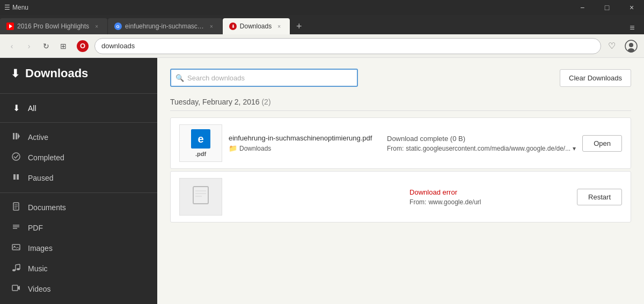 The height and width of the screenshot is (304, 644). What do you see at coordinates (16, 158) in the screenshot?
I see `completed-icon` at bounding box center [16, 158].